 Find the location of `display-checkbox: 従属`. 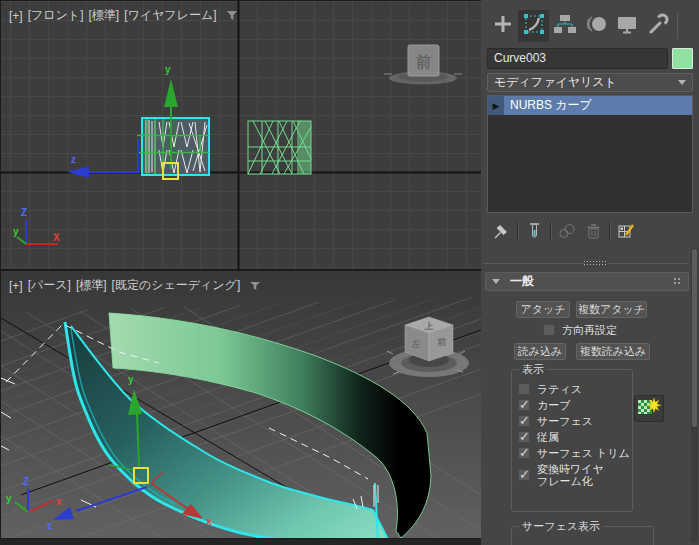

display-checkbox: 従属 is located at coordinates (575, 437).